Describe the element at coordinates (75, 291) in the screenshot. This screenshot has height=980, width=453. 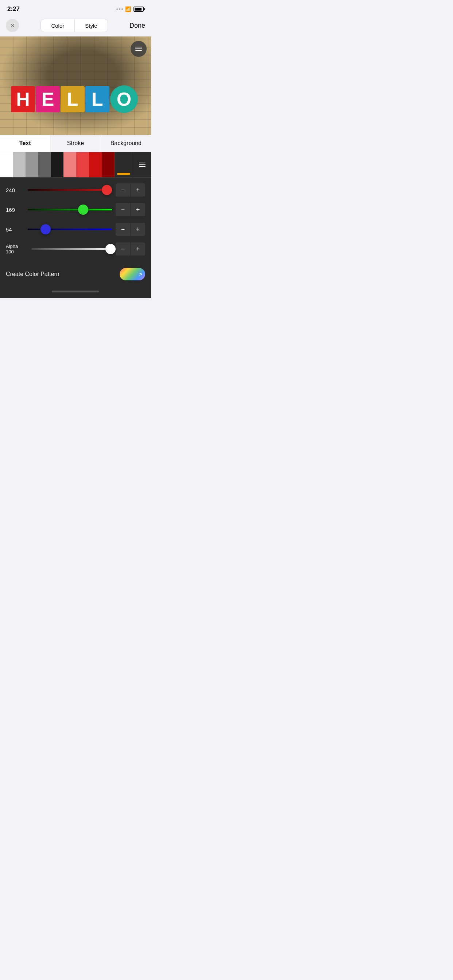
I see `scroll-pill` at that location.